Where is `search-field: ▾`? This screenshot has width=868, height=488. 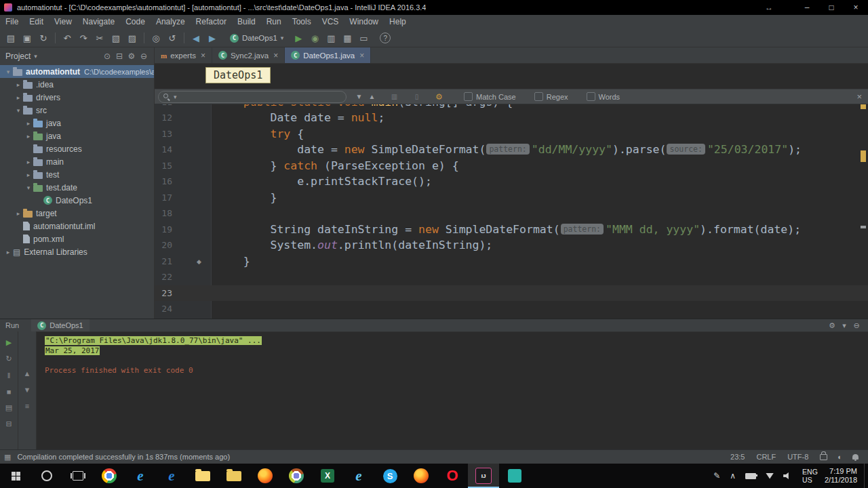
search-field: ▾ is located at coordinates (252, 97).